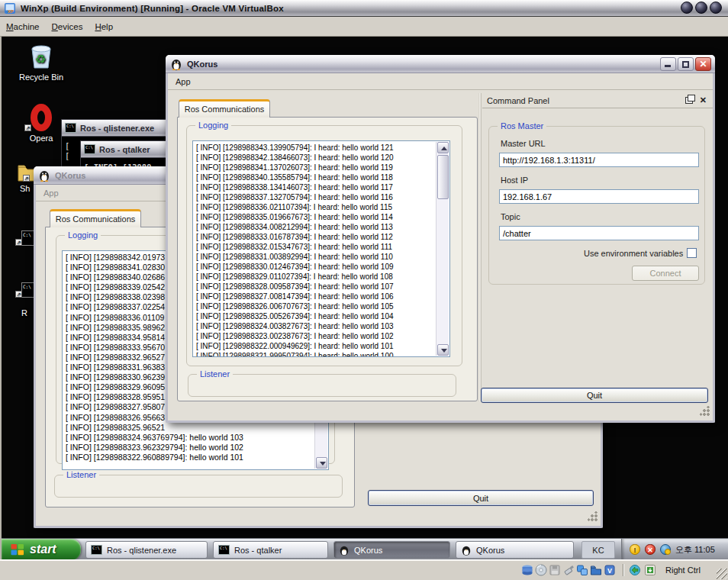  I want to click on harddisk-status-icon, so click(527, 570).